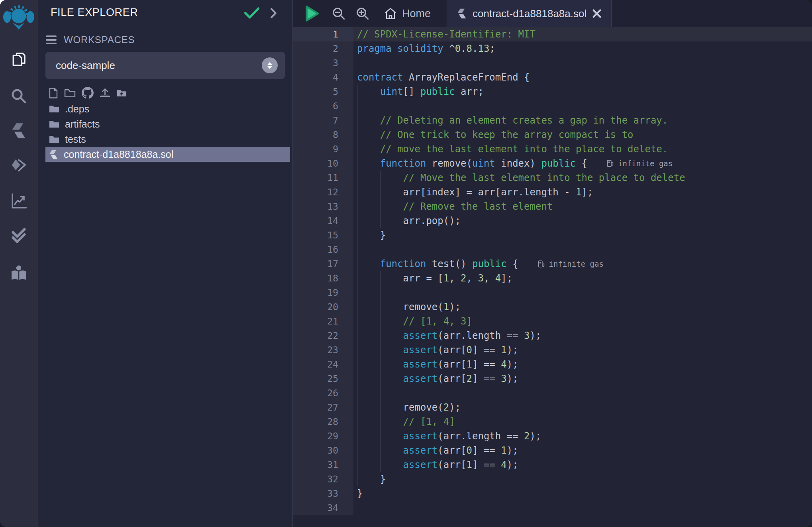 The image size is (812, 527). I want to click on tree-file-row-selected: contract-d1a8818a8a.sol, so click(168, 154).